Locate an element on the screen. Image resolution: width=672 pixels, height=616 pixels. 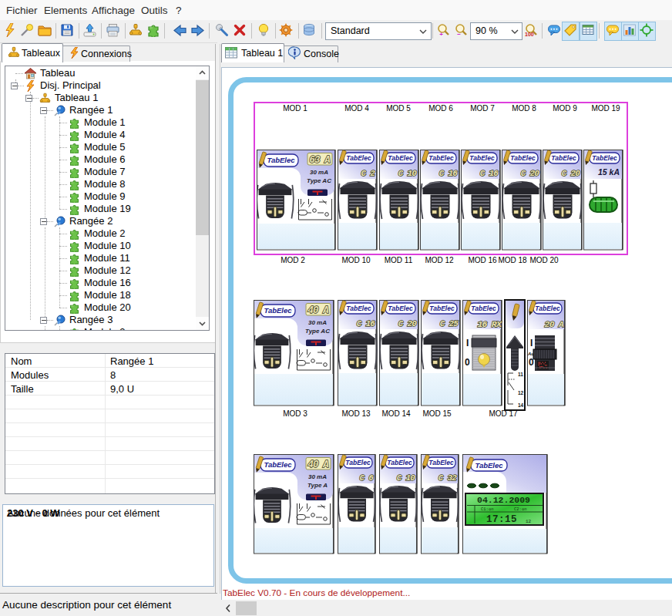
svg-text: 04.12.2009 is located at coordinates (504, 500).